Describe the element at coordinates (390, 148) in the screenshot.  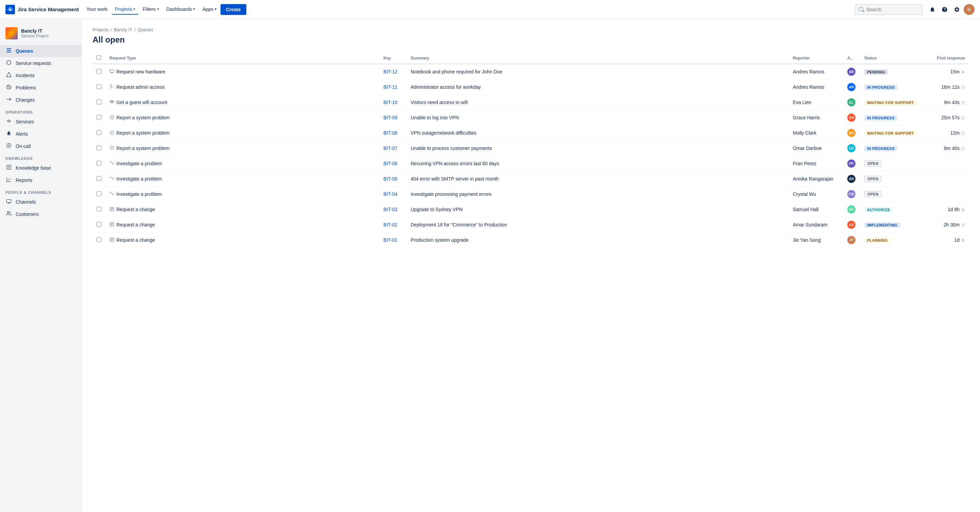
I see `issue-key-link: BIT-07` at that location.